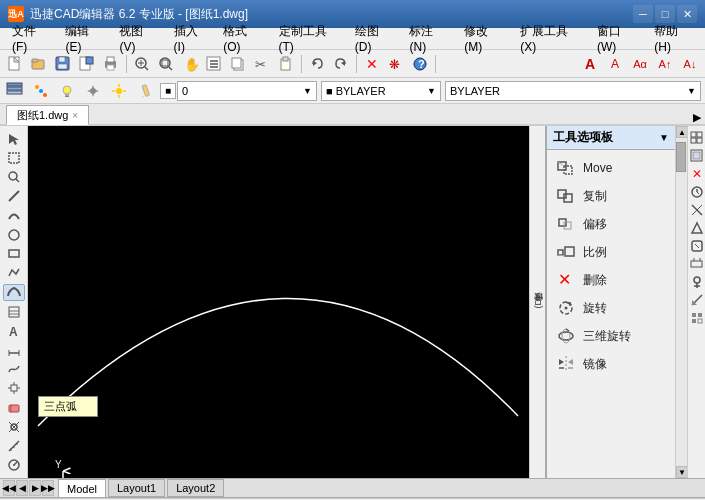 This screenshot has height=500, width=705. I want to click on tab-drawing: 图纸1.dwg ×, so click(48, 115).